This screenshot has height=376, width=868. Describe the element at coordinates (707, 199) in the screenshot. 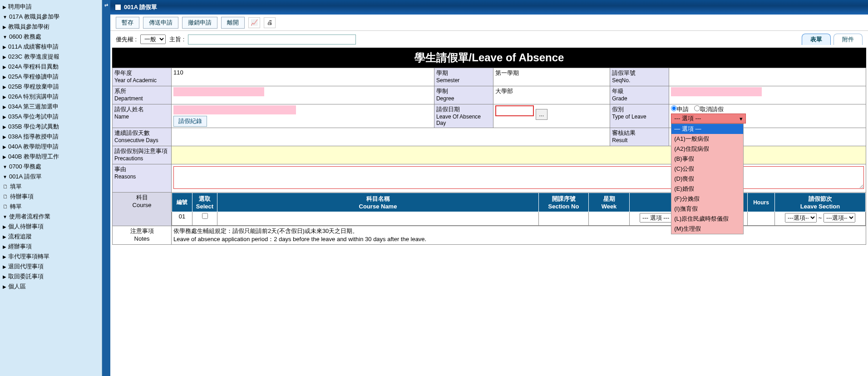

I see `leave-type-option-7: (F)分娩假` at that location.